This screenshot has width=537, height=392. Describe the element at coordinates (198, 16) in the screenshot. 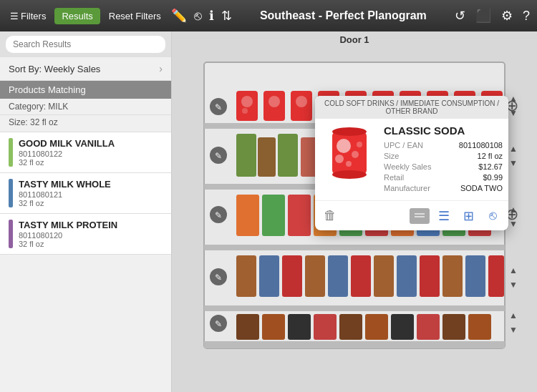

I see `share-toolbar-icon-btn: ⎋` at that location.